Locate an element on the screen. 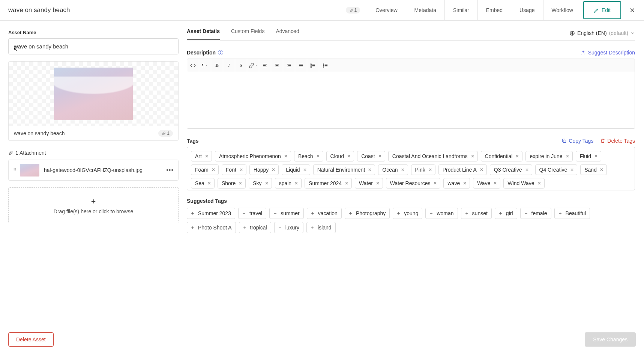 This screenshot has width=644, height=353. suggested-tag-chip: ＋young is located at coordinates (407, 213).